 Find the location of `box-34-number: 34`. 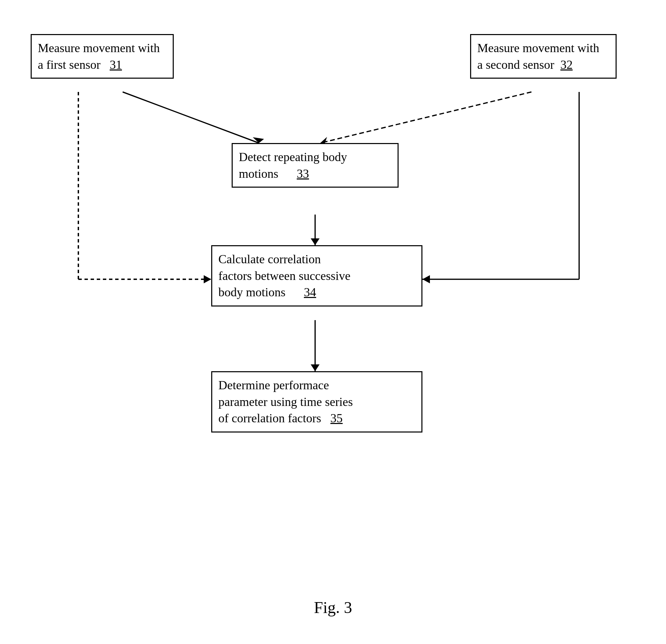

box-34-number: 34 is located at coordinates (310, 292).